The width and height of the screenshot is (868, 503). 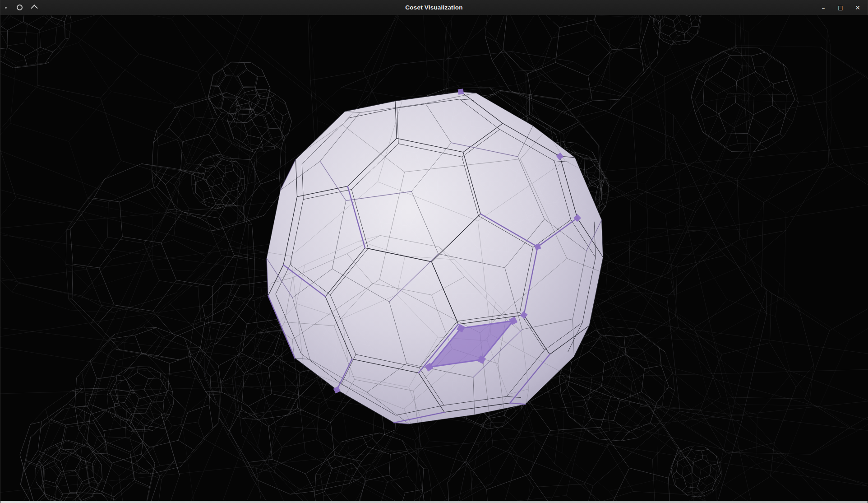 I want to click on window-resize-edge, so click(x=434, y=502).